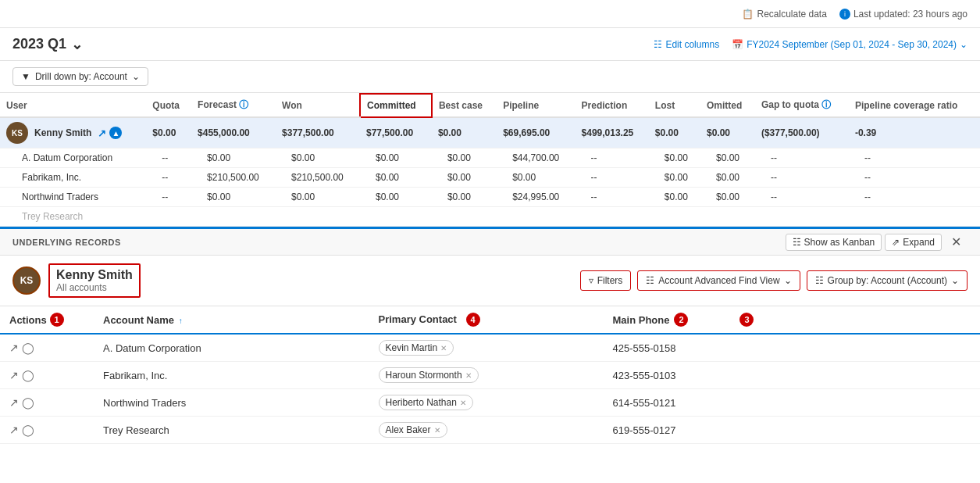 Image resolution: width=980 pixels, height=483 pixels. What do you see at coordinates (490, 217) in the screenshot?
I see `table-row: Trey Research` at bounding box center [490, 217].